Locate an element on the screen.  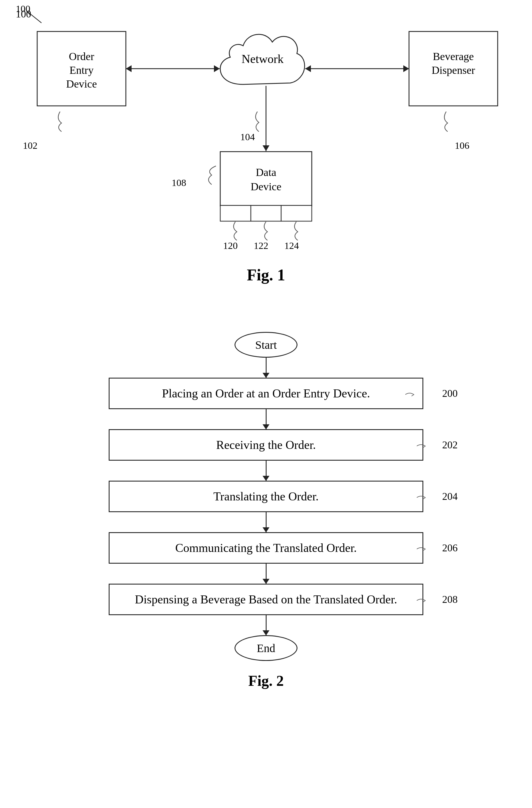
svg-text: 106 is located at coordinates (462, 145).